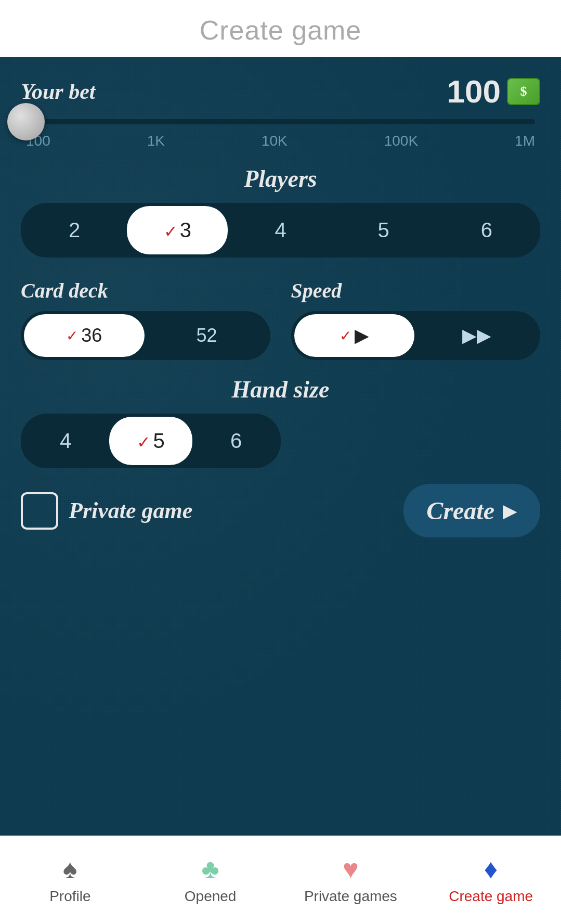 This screenshot has height=924, width=561. Describe the element at coordinates (281, 319) in the screenshot. I see `card-speed-row: Card deck ✓ 36 52 Speed ✓ ▶ ▶▶` at that location.